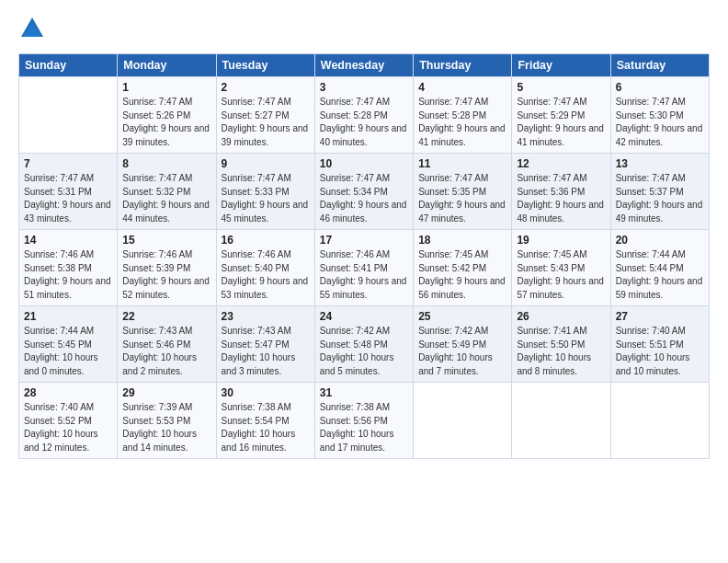 The width and height of the screenshot is (728, 563). Describe the element at coordinates (266, 275) in the screenshot. I see `day-info: Sunrise: 7:46 AMSunset: 5:40 PMDaylight:…` at that location.